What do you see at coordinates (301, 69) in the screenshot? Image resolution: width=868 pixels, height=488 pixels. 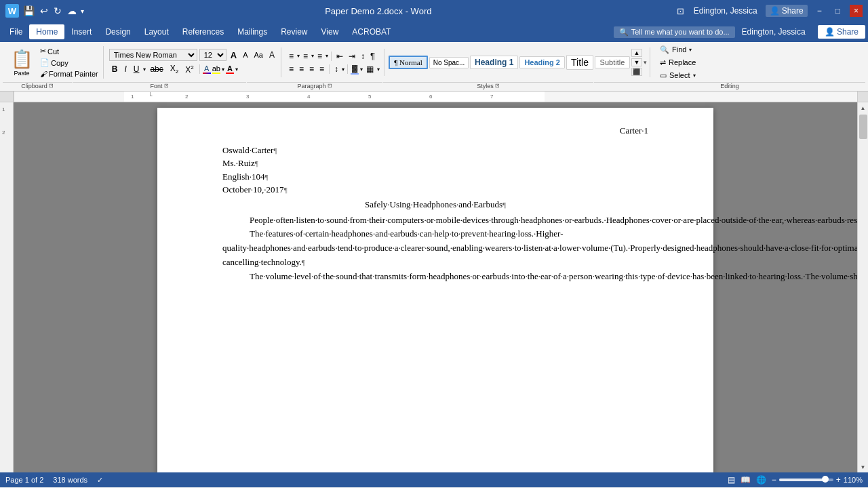 I see `align-center-button: ≡` at bounding box center [301, 69].